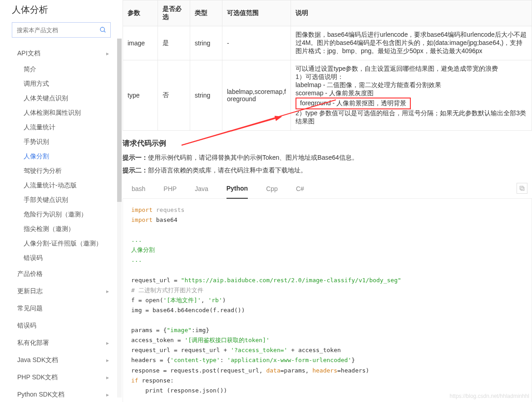  I want to click on nav-item: 人像分割, so click(61, 157).